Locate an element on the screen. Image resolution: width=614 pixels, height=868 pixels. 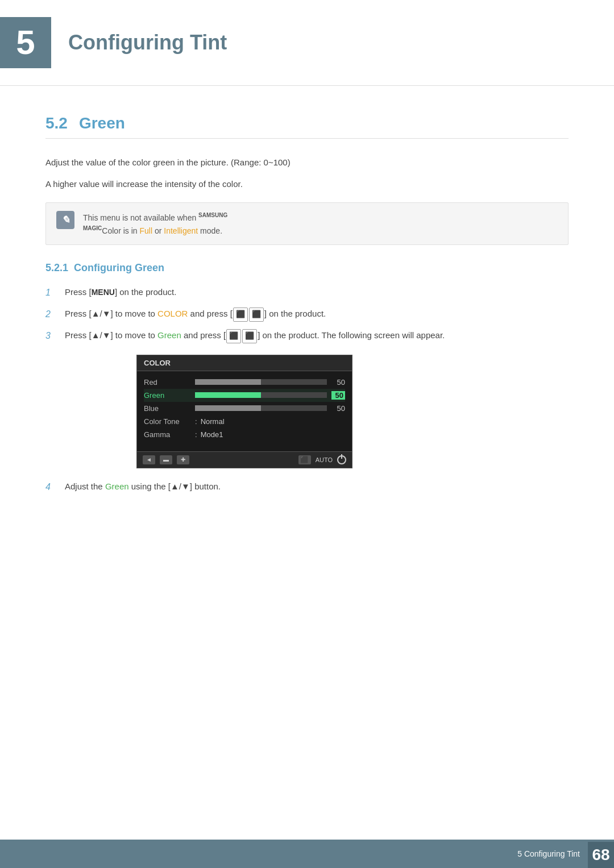
osd-value-green: 50 is located at coordinates (338, 396).